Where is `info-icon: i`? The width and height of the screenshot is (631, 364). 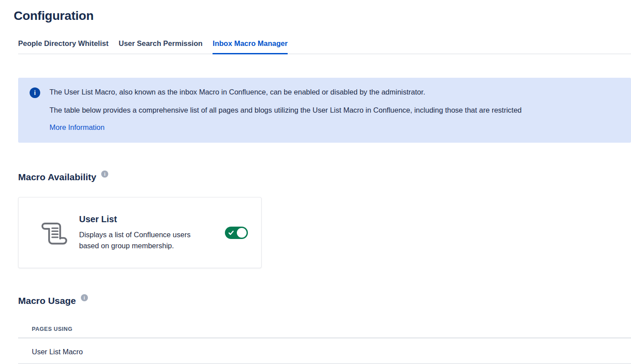 info-icon: i is located at coordinates (35, 93).